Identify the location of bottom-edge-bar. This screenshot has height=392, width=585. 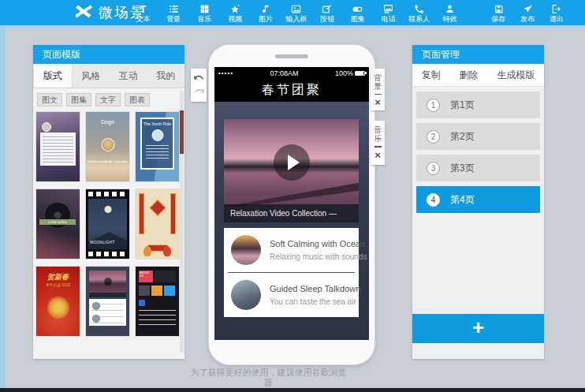
(292, 390).